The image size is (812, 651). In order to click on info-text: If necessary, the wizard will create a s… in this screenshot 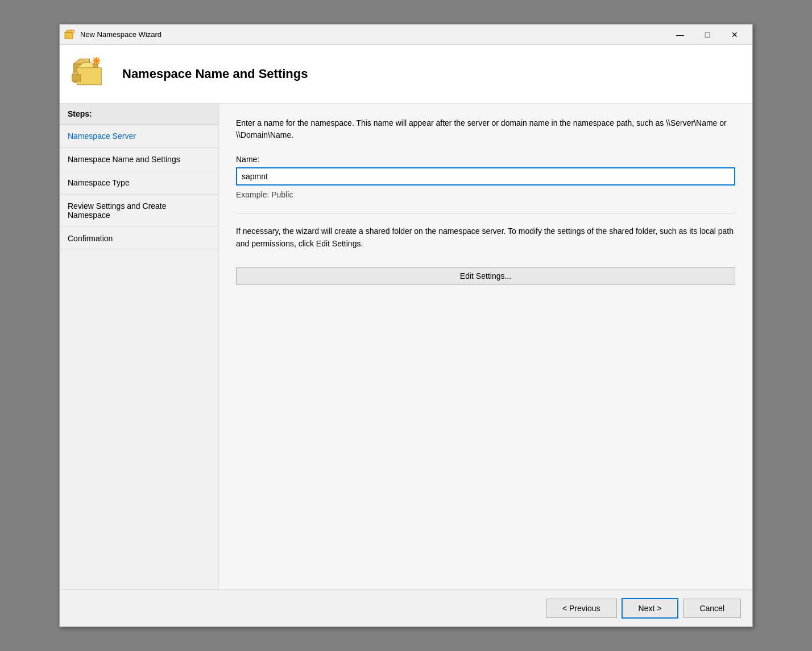, I will do `click(486, 238)`.